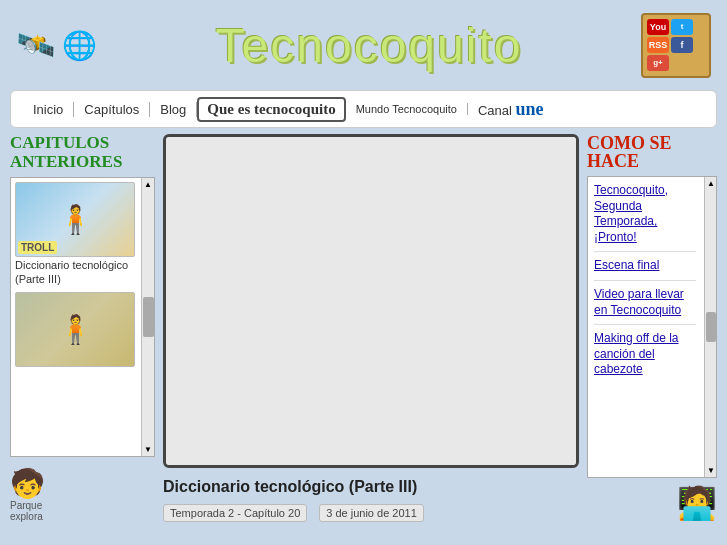  I want to click on right-link-0: Tecnocoquito, Segunda Temporada, ¡Pronto…, so click(645, 214).